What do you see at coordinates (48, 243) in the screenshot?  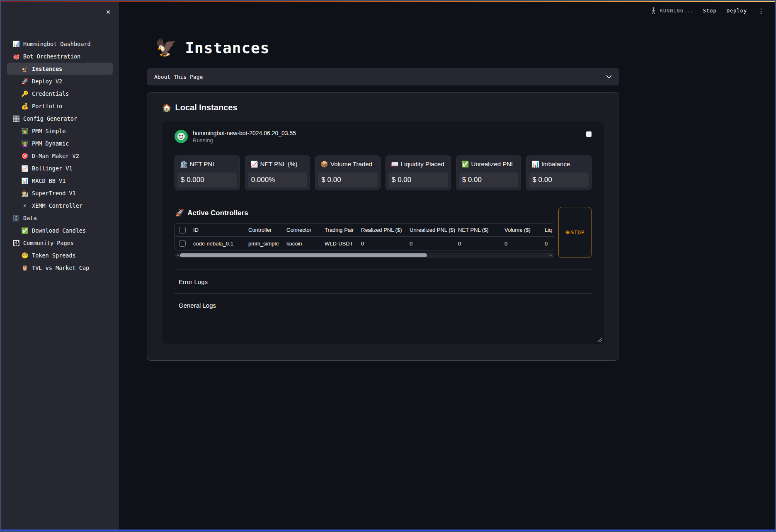 I see `nav-item-label: Community Pages` at bounding box center [48, 243].